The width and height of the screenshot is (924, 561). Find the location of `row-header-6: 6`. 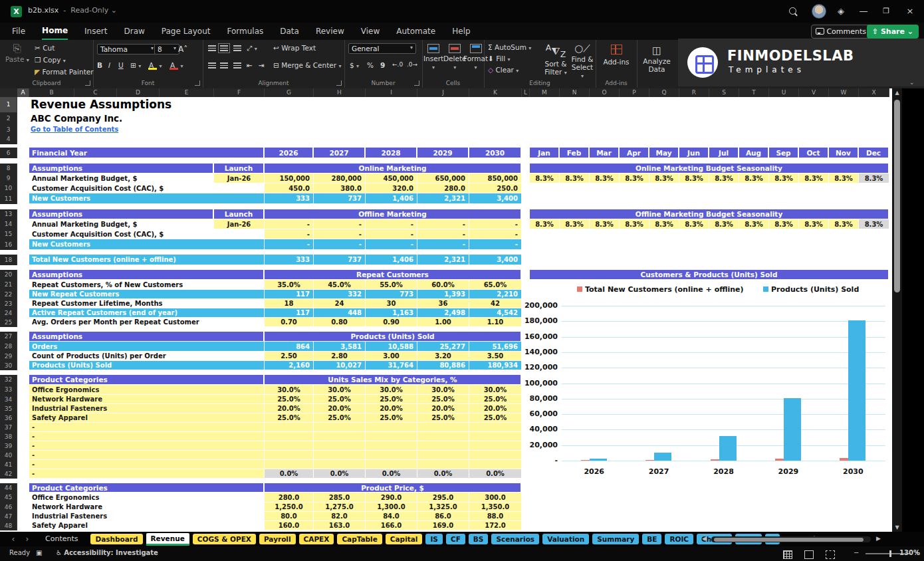

row-header-6: 6 is located at coordinates (9, 153).